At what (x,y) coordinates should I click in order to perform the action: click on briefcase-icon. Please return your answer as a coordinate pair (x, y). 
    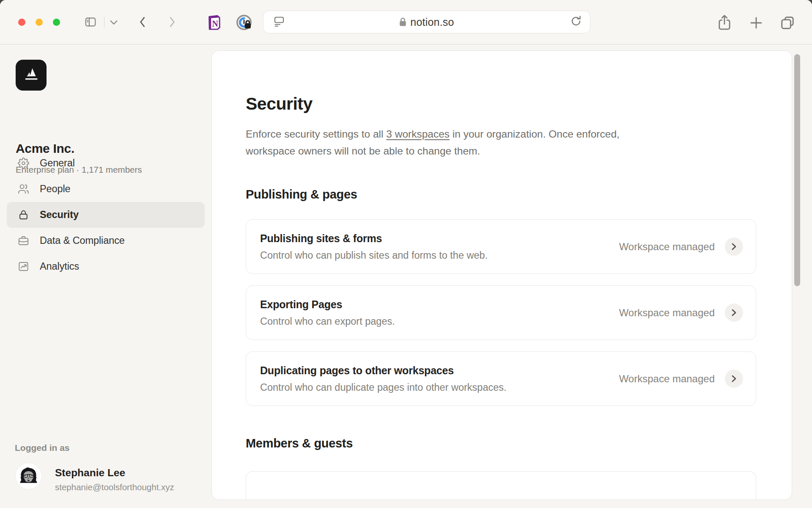
    Looking at the image, I should click on (23, 241).